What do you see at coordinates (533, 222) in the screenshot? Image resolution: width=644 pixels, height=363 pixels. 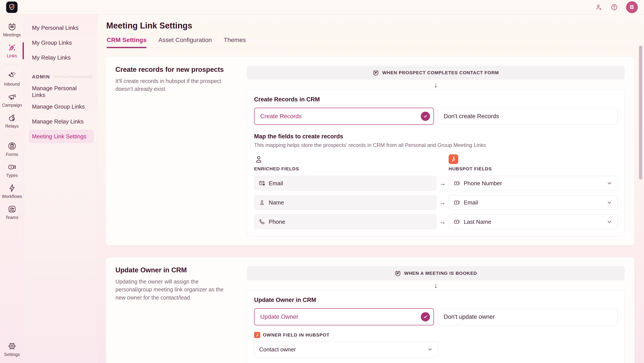 I see `hubspot-field-select: Last Name` at bounding box center [533, 222].